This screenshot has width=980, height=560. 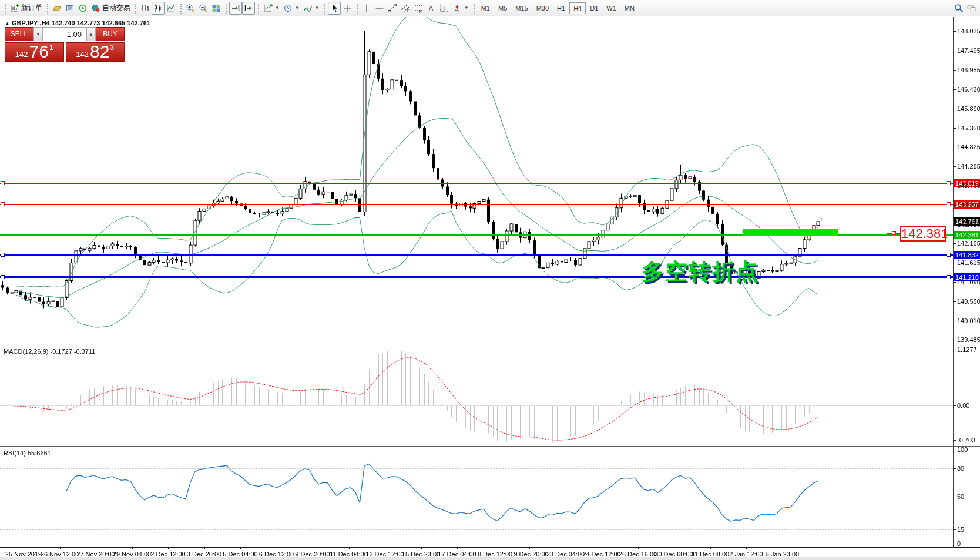 What do you see at coordinates (367, 8) in the screenshot?
I see `vertical-line-icon` at bounding box center [367, 8].